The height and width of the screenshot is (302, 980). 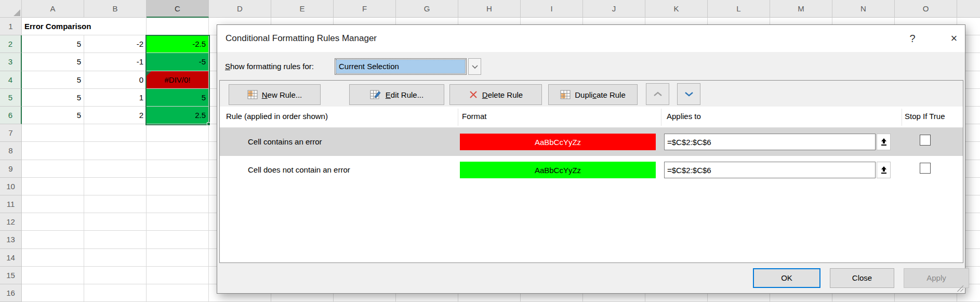 I want to click on col-header-C: C, so click(x=178, y=9).